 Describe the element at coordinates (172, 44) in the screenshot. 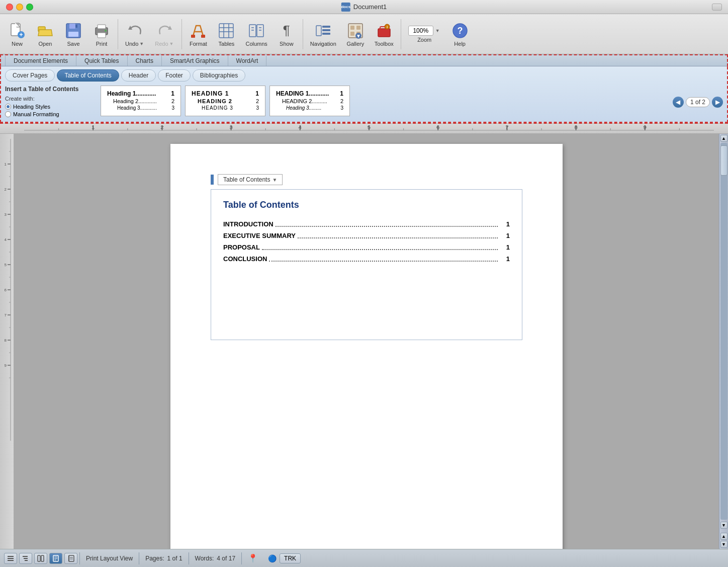

I see `redo-dropdown-arrow: ▼` at that location.